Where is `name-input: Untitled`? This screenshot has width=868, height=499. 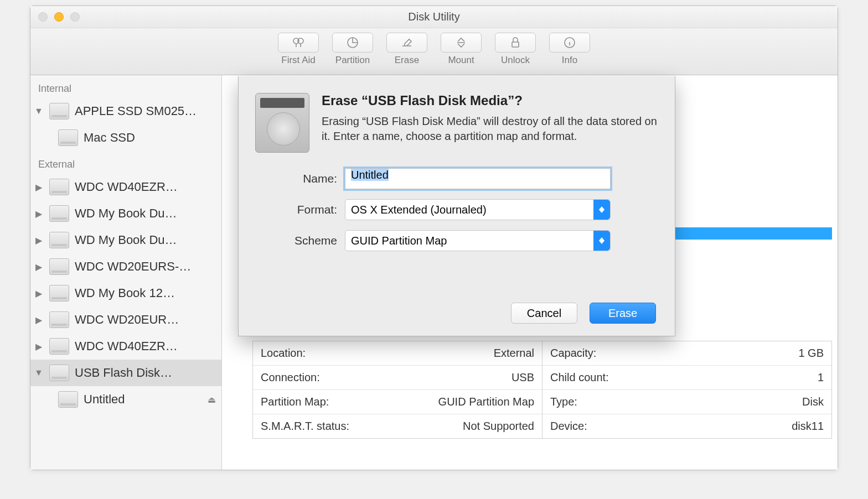
name-input: Untitled is located at coordinates (478, 179).